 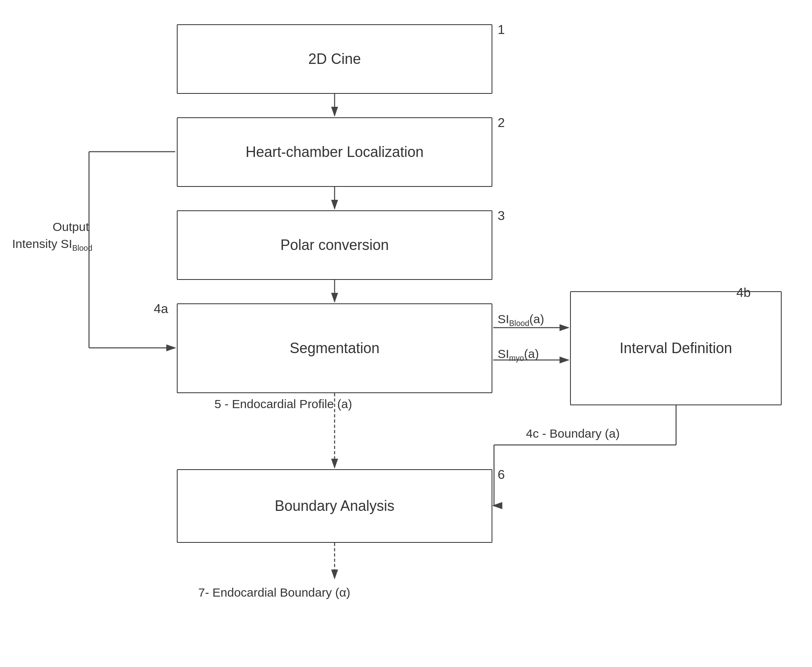 I want to click on label-num4b: 4b, so click(x=744, y=293).